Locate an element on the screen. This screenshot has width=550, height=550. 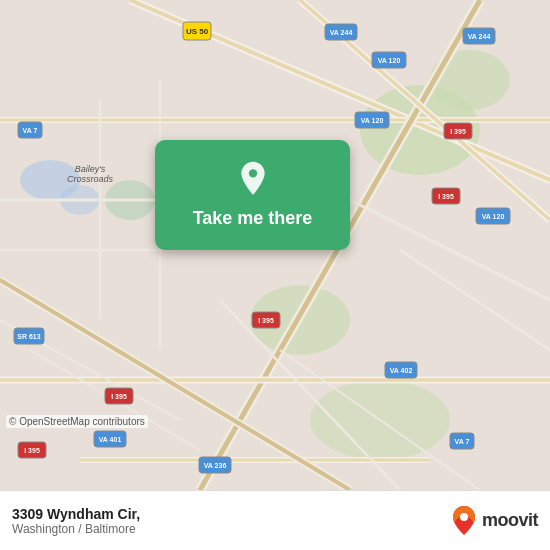
address-street: 3309 Wyndham Cir, is located at coordinates (76, 514).